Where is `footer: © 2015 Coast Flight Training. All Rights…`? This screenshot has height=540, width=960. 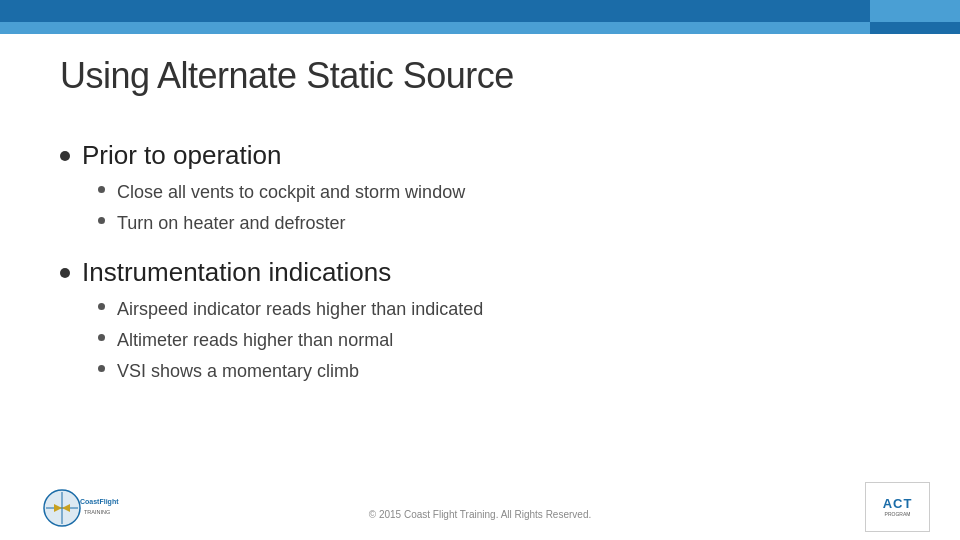
footer: © 2015 Coast Flight Training. All Rights… is located at coordinates (480, 514).